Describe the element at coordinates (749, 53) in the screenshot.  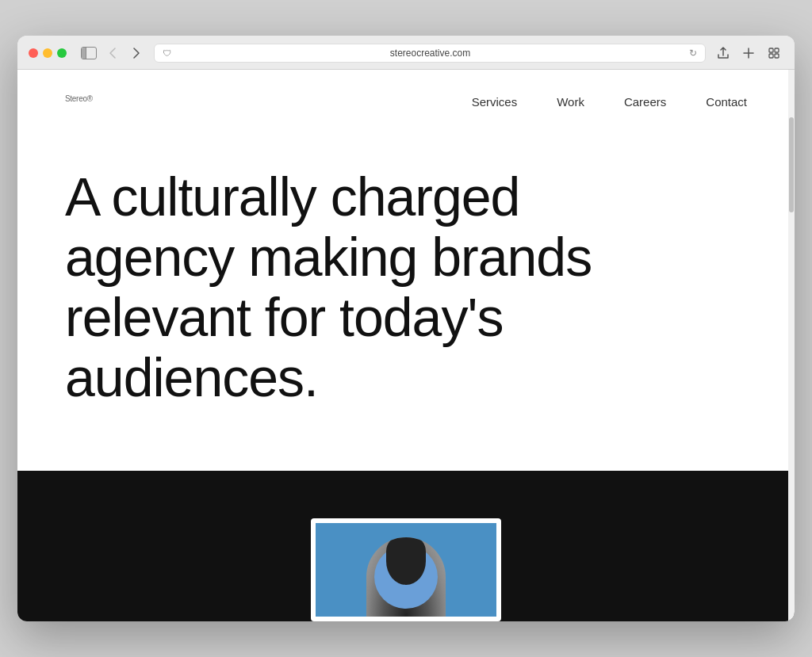
I see `new-tab-button` at that location.